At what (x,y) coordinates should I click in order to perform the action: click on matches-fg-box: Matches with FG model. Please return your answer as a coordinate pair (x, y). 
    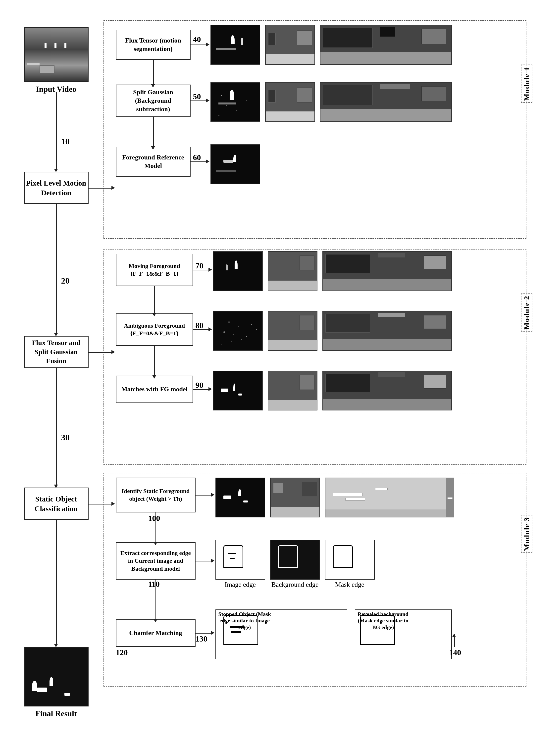
    Looking at the image, I should click on (155, 390).